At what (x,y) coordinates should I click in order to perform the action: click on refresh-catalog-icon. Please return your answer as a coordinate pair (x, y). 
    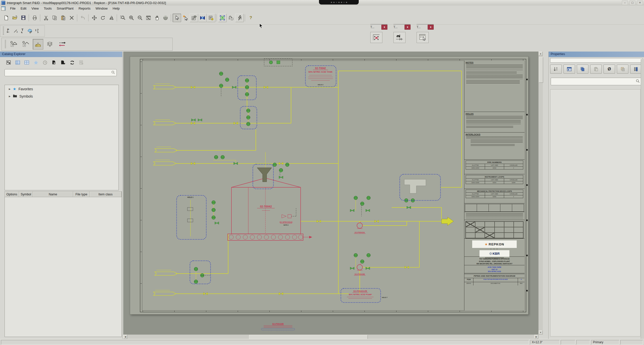
    Looking at the image, I should click on (72, 63).